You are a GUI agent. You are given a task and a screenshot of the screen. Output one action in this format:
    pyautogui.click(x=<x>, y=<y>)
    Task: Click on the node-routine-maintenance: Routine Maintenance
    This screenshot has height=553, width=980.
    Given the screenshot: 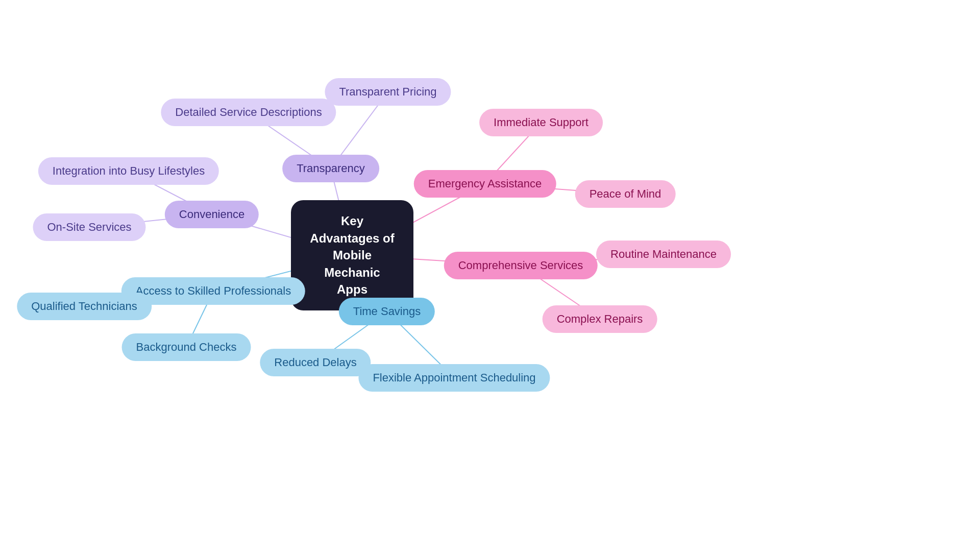 What is the action you would take?
    pyautogui.click(x=664, y=254)
    